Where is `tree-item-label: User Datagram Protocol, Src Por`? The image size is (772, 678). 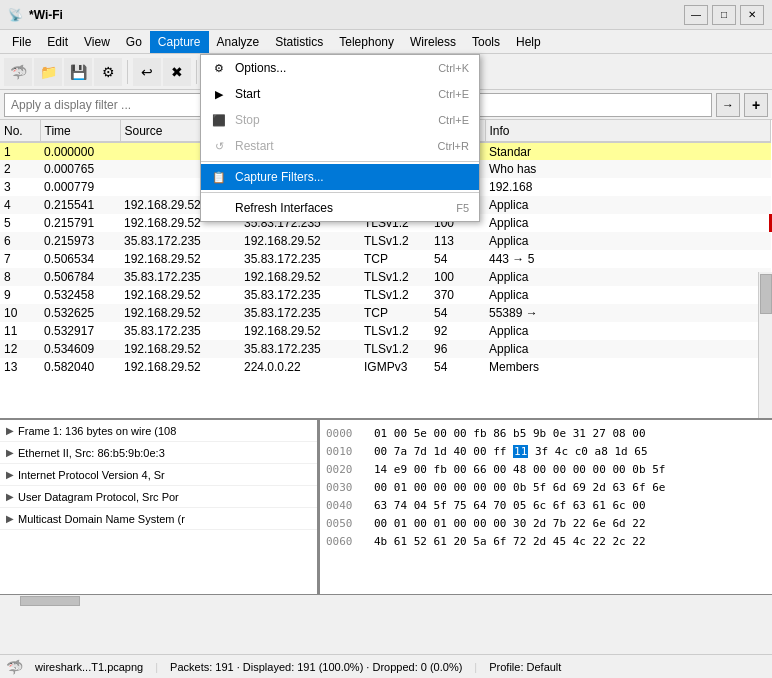
tree-item-label: User Datagram Protocol, Src Por is located at coordinates (98, 497).